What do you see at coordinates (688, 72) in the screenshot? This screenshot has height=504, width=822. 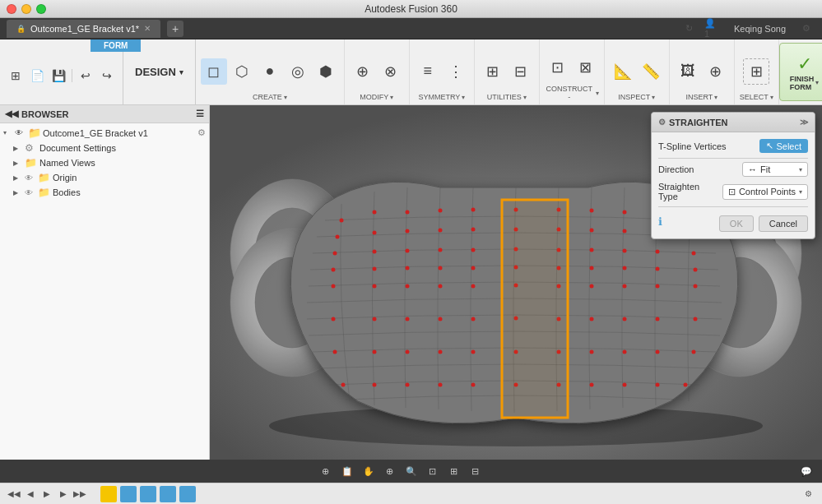 I see `insert-icon1: 🖼` at bounding box center [688, 72].